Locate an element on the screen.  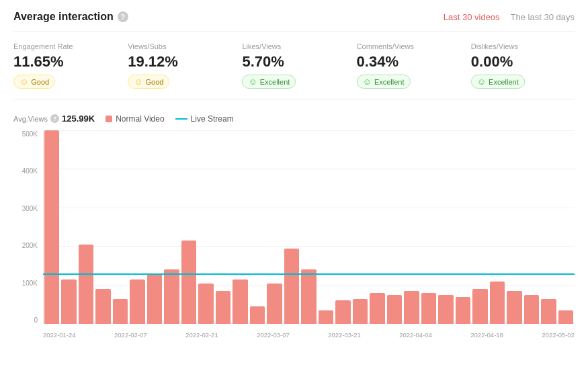
tab-last-30-days: The last 30 days is located at coordinates (543, 17).